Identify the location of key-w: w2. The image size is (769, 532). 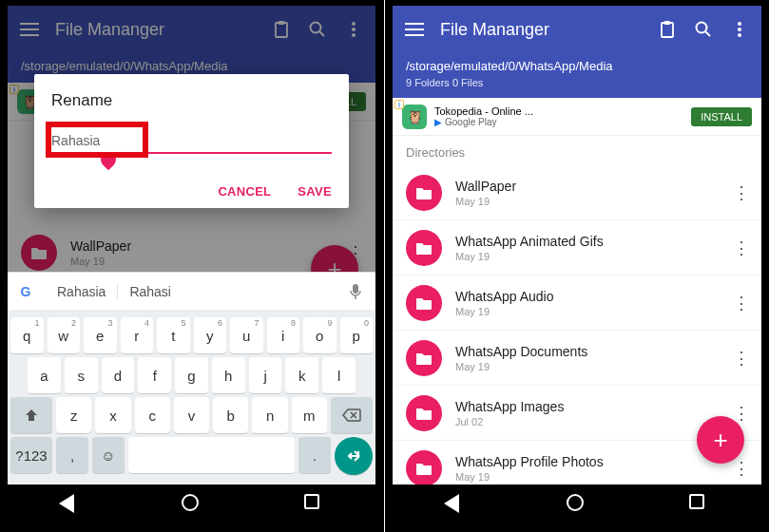
(65, 335).